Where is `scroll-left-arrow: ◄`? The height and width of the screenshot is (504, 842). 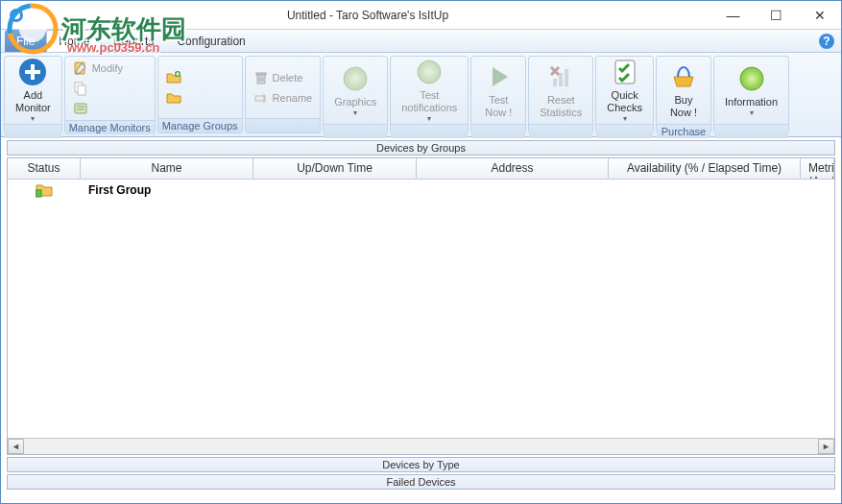
scroll-left-arrow: ◄ is located at coordinates (15, 446).